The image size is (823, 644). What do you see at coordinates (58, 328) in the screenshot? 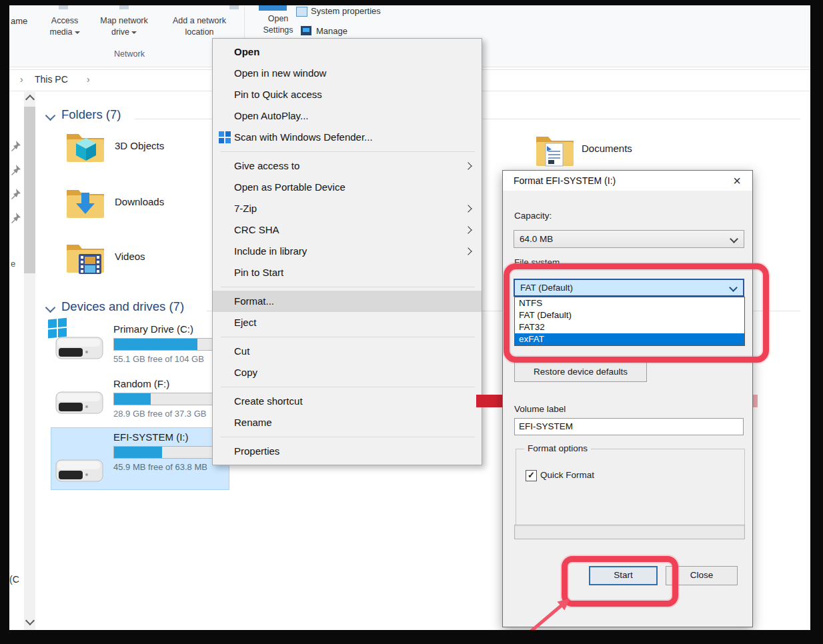
I see `windows-logo-icon` at bounding box center [58, 328].